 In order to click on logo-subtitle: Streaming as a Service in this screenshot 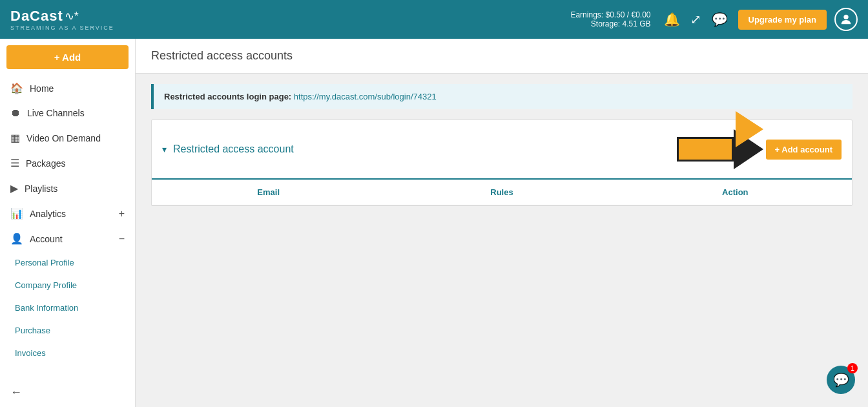, I will do `click(62, 28)`.